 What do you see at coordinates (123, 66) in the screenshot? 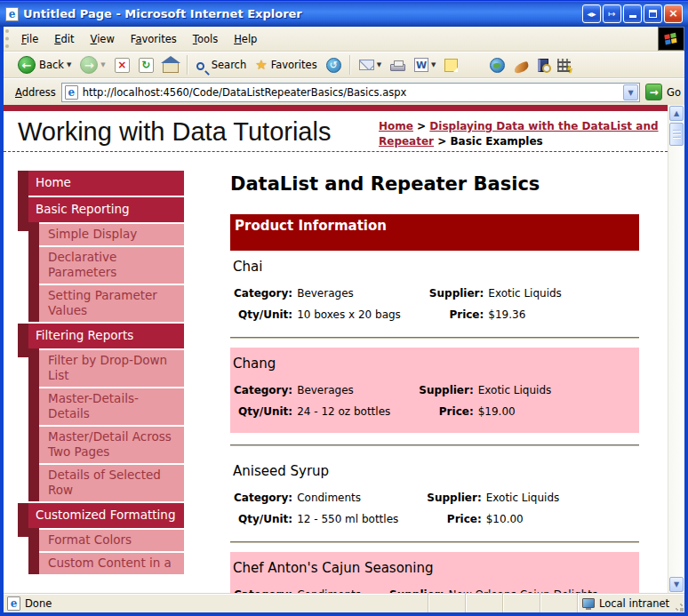
I see `stop-icon: ×` at bounding box center [123, 66].